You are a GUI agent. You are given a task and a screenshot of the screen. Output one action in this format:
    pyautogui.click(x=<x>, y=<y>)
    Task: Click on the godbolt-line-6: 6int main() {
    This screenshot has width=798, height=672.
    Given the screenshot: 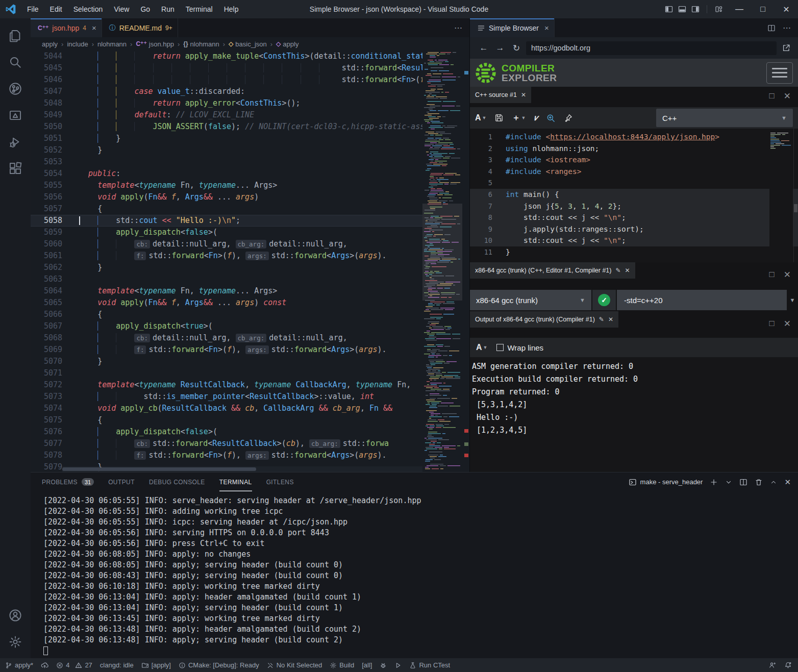 What is the action you would take?
    pyautogui.click(x=634, y=195)
    